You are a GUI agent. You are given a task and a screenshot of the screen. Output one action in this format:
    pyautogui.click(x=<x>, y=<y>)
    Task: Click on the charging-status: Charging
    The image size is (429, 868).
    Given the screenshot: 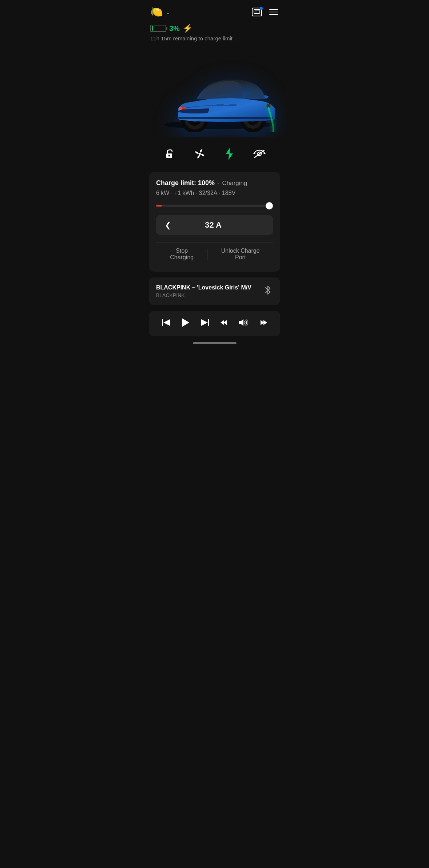 What is the action you would take?
    pyautogui.click(x=235, y=183)
    